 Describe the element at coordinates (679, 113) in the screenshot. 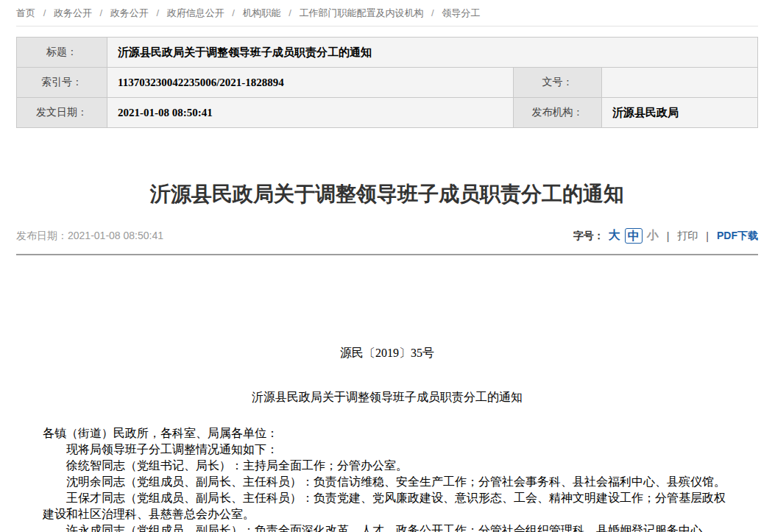

I see `meta-org-value: 沂源县民政局` at that location.